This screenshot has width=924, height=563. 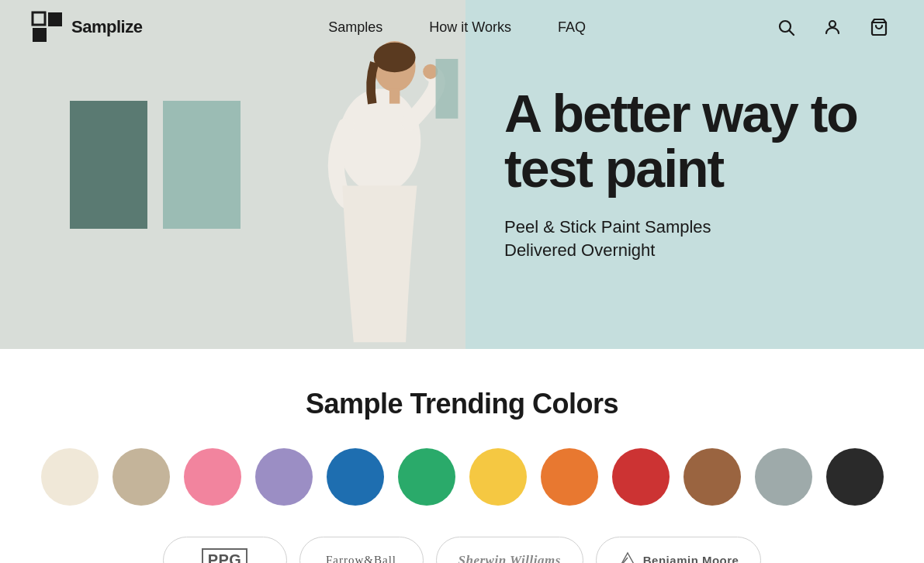 What do you see at coordinates (462, 550) in the screenshot?
I see `brand-pills: PPGFarrow&BallSherwin Williams Benjamin …` at bounding box center [462, 550].